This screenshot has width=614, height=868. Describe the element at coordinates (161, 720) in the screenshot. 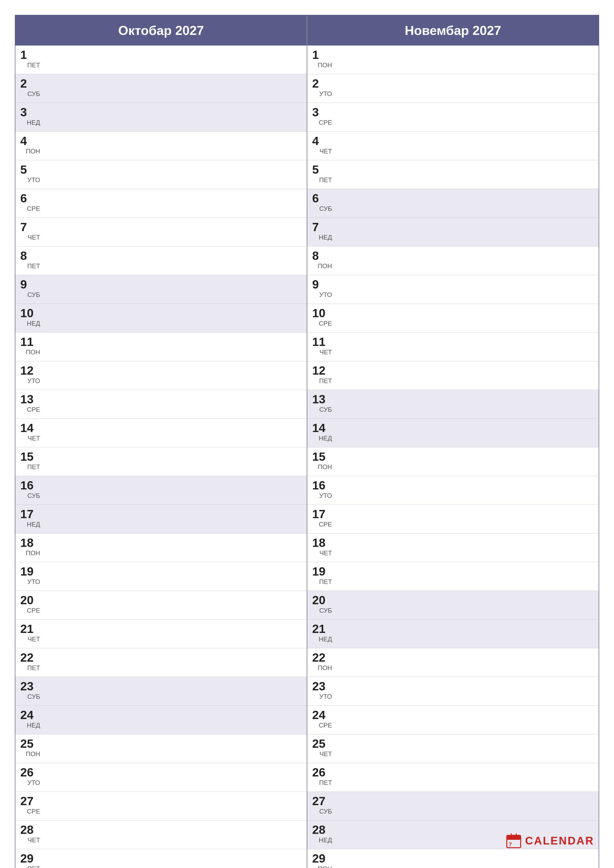

I see `october-day-24: 24 НЕД` at that location.